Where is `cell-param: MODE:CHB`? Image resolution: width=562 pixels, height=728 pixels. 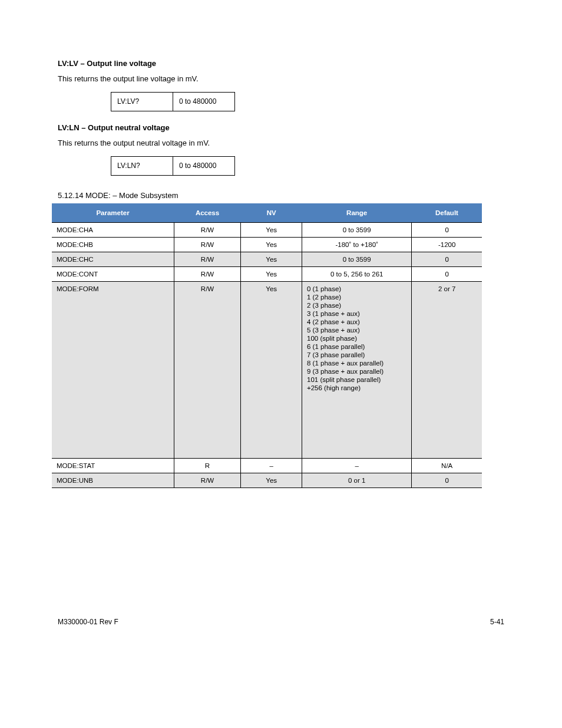
cell-param: MODE:CHB is located at coordinates (113, 244).